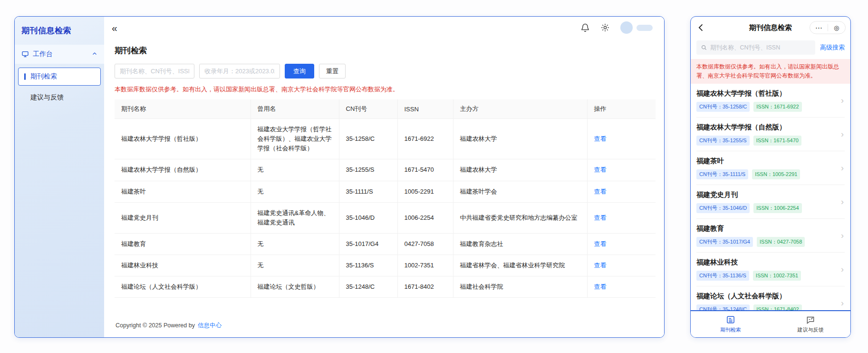 This screenshot has width=868, height=353. I want to click on tab-journal-search: 期刊检索, so click(731, 324).